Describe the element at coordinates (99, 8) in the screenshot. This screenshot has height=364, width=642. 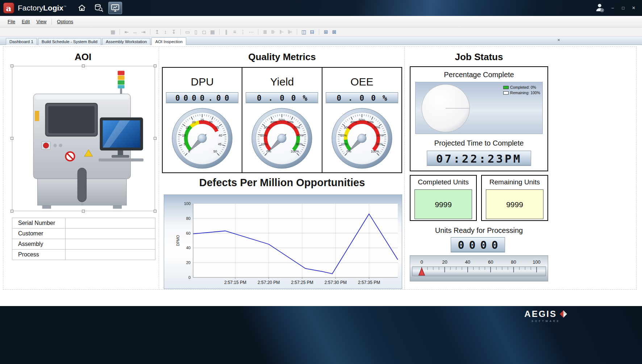
I see `database-search-icon` at that location.